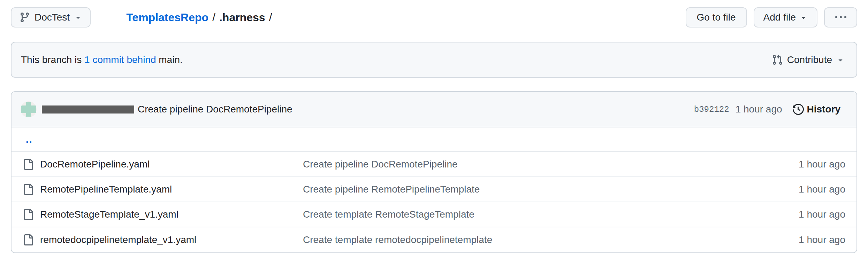  I want to click on repo-header-bar: DocTest TemplatesRepo / .harness / Go to…, so click(434, 17).